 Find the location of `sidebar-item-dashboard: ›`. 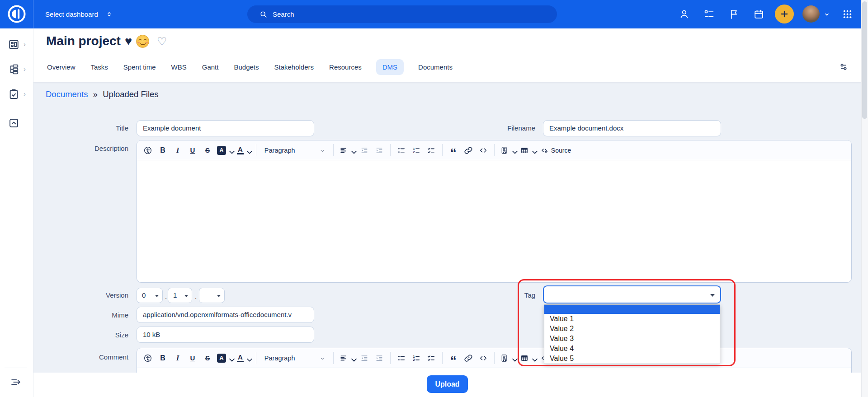

sidebar-item-dashboard: › is located at coordinates (17, 45).